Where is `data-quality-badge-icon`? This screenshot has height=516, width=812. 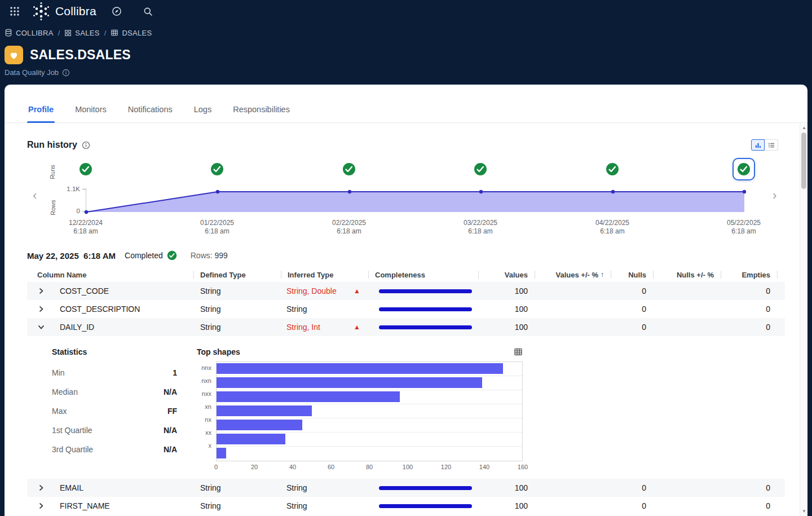 data-quality-badge-icon is located at coordinates (14, 55).